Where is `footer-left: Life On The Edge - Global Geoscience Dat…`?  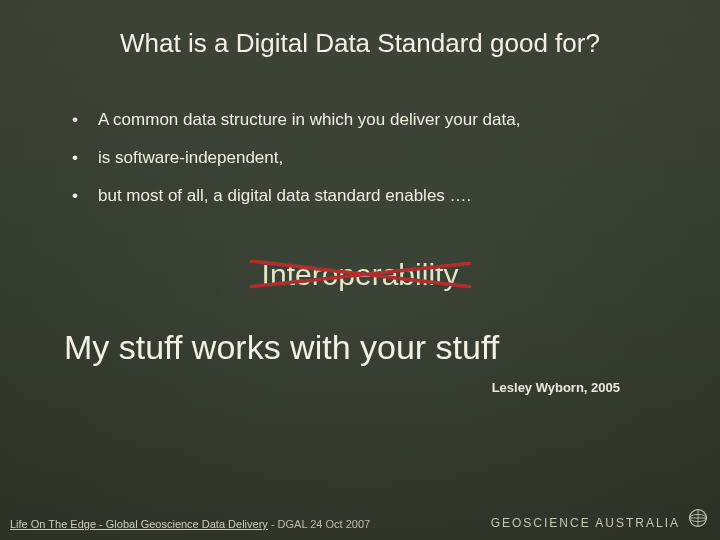 footer-left: Life On The Edge - Global Geoscience Dat… is located at coordinates (190, 524).